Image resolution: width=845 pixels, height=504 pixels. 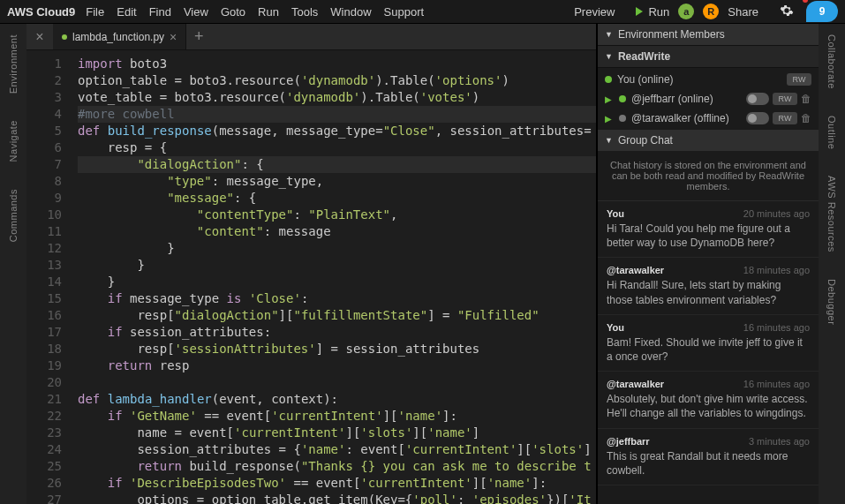 What do you see at coordinates (161, 12) in the screenshot?
I see `menu-find: Find` at bounding box center [161, 12].